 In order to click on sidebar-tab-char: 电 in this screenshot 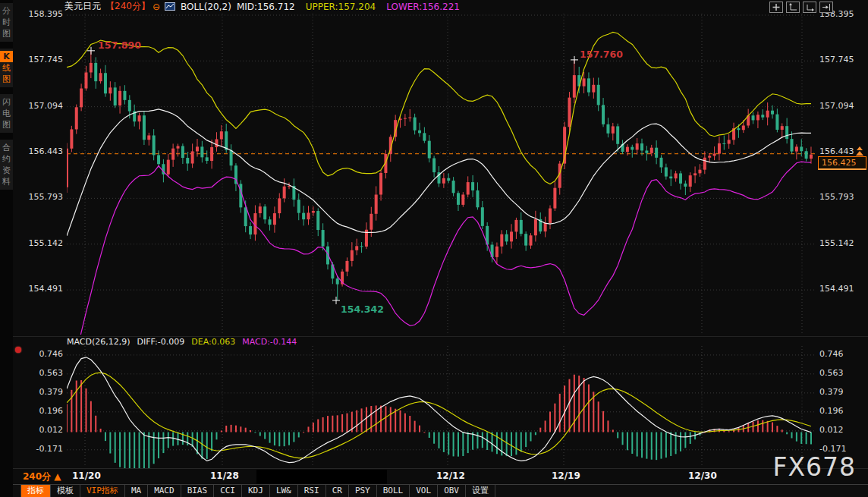, I will do `click(6, 114)`.